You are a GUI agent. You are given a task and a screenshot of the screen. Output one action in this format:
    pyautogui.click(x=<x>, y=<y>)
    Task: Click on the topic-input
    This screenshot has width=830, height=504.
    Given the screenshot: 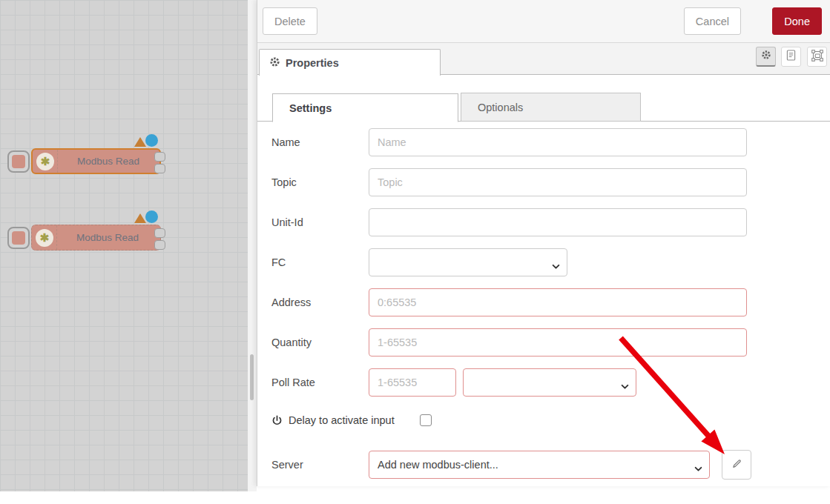 What is the action you would take?
    pyautogui.click(x=558, y=182)
    